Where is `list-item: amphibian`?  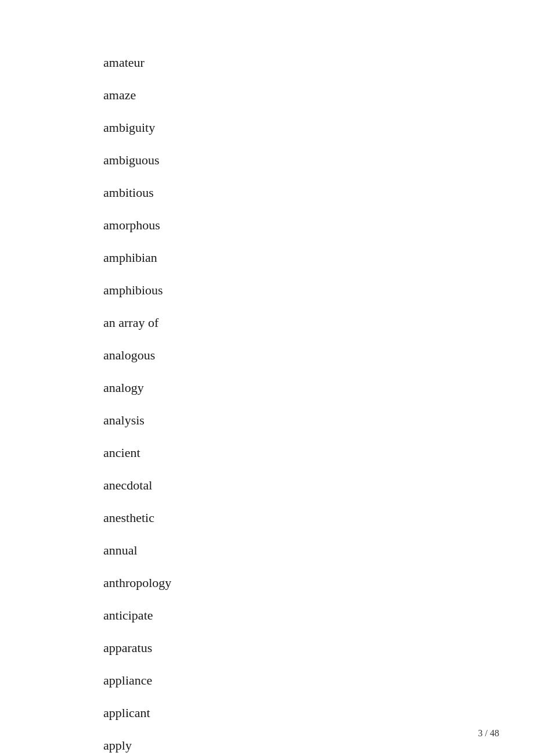
list-item: amphibian is located at coordinates (319, 258).